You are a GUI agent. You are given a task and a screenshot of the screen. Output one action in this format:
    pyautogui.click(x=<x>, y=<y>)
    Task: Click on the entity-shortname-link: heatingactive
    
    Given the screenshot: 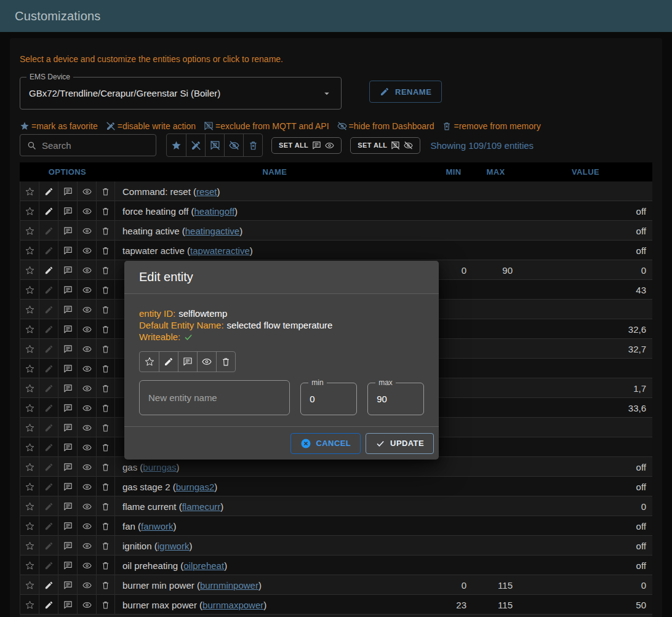 What is the action you would take?
    pyautogui.click(x=212, y=231)
    